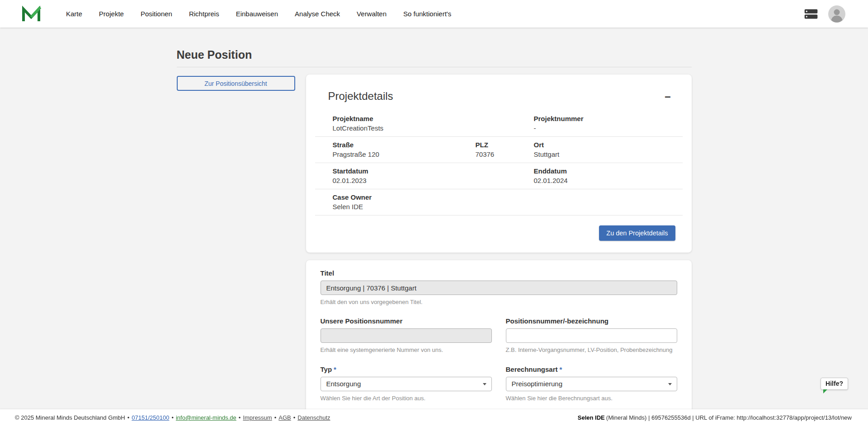 This screenshot has height=426, width=868. I want to click on field-label: Startdatum, so click(433, 171).